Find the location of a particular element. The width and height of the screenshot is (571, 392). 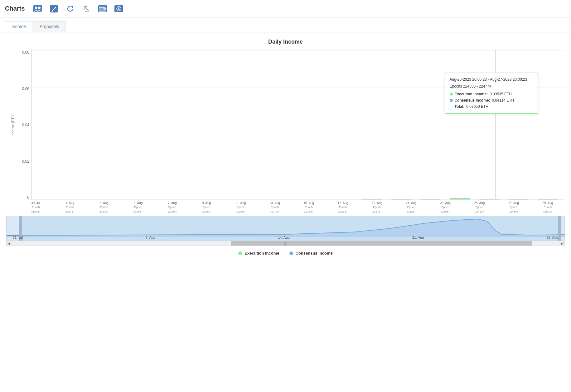

refresh-icon is located at coordinates (70, 9).